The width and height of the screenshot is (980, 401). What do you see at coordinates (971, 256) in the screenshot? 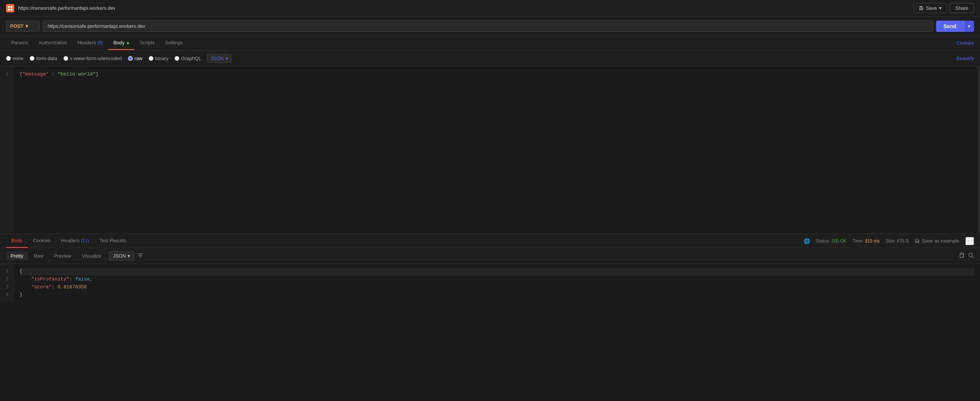
I see `search-button` at bounding box center [971, 256].